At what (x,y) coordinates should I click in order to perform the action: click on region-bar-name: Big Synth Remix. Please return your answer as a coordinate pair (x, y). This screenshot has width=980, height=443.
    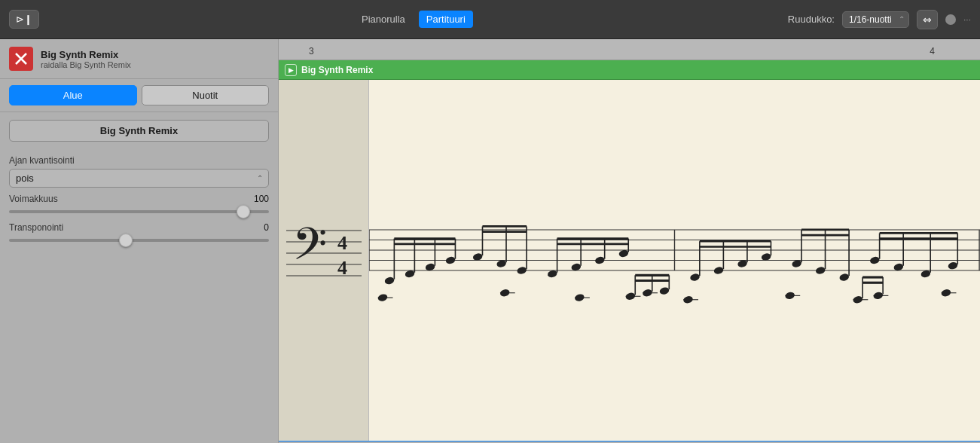
    Looking at the image, I should click on (337, 70).